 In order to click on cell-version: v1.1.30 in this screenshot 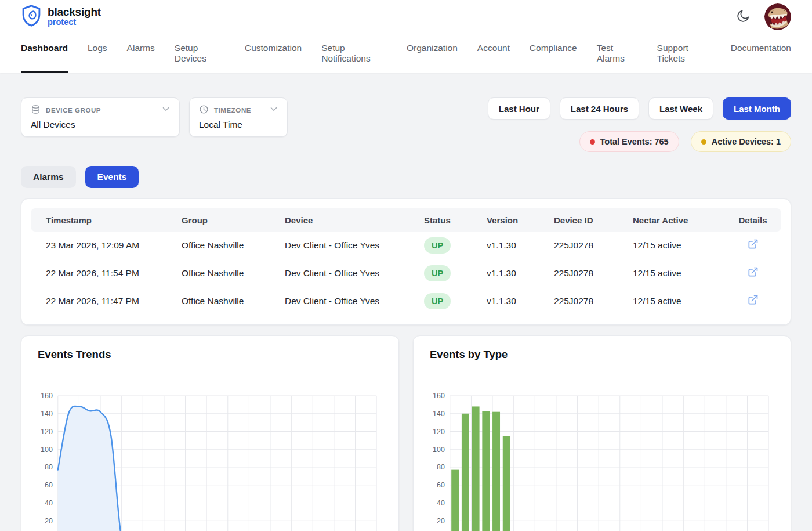, I will do `click(513, 245)`.